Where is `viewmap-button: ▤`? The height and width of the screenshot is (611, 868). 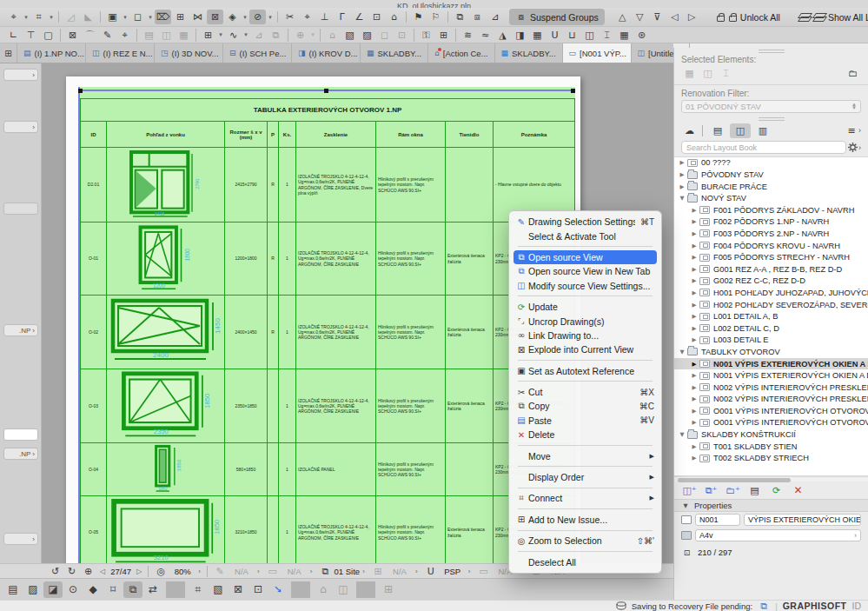 viewmap-button: ▤ is located at coordinates (718, 130).